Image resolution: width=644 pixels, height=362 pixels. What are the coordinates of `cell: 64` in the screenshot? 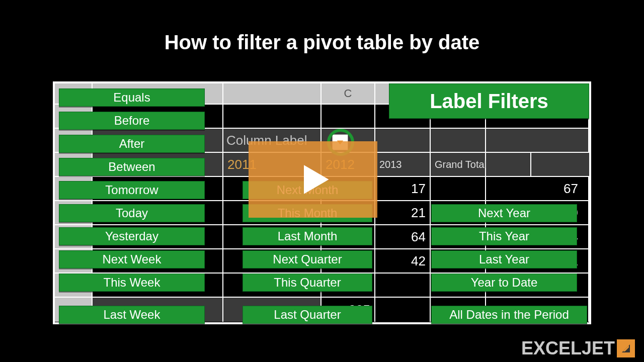 It's located at (403, 237).